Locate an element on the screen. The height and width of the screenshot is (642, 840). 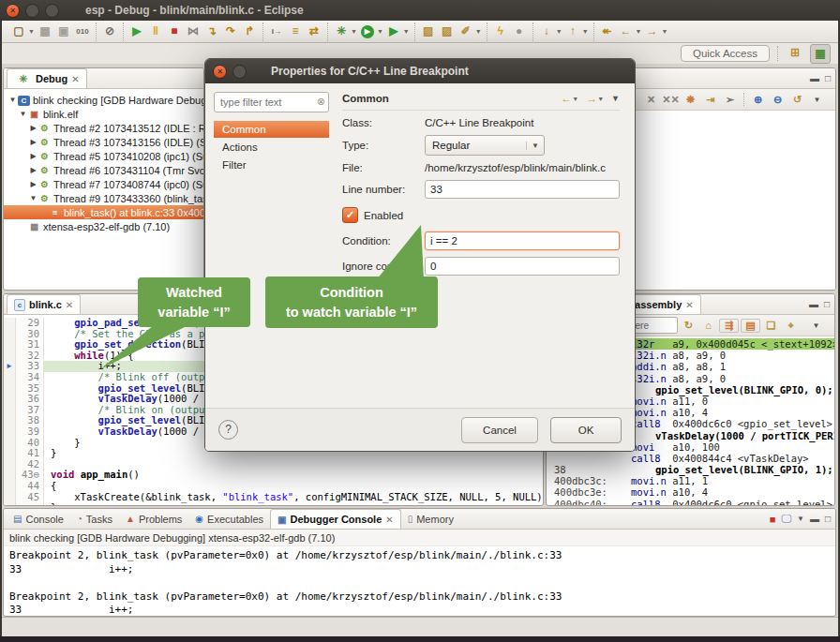
save-all-button: ▣ is located at coordinates (64, 32).